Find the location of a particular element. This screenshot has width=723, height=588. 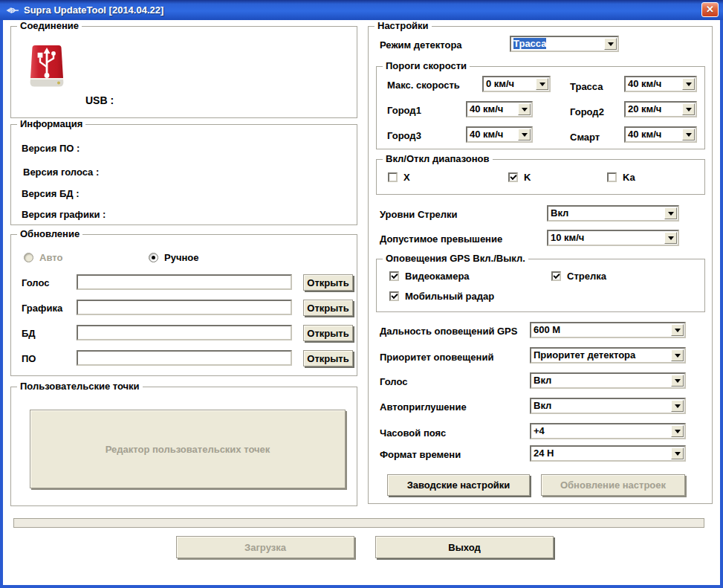

gorod1-select: 40 км/ч is located at coordinates (499, 109).